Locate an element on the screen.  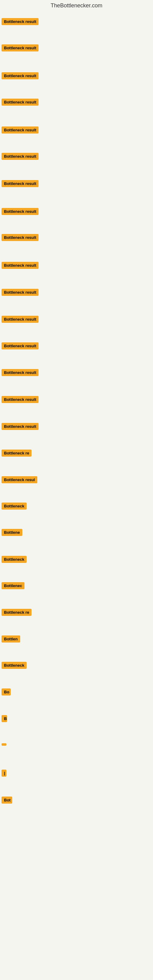
bottleneck-badge: Bot is located at coordinates (7, 800).